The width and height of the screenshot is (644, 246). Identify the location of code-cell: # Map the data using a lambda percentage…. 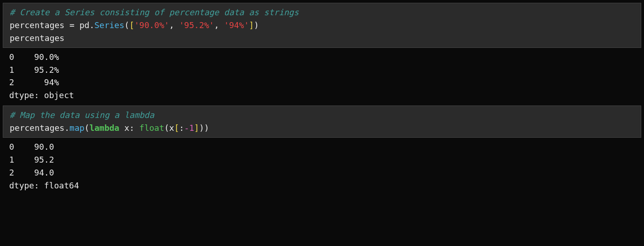
(322, 122).